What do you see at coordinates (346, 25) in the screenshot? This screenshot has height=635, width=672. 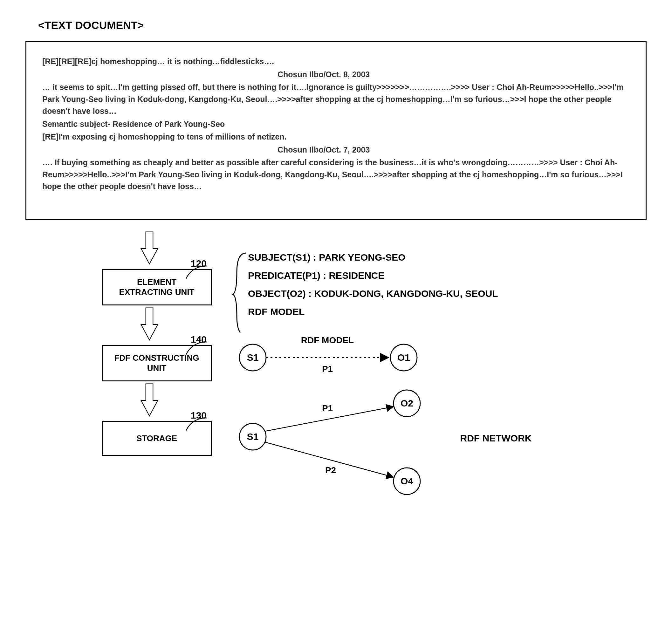 I see `page-title: <TEXT DOCUMENT>` at bounding box center [346, 25].